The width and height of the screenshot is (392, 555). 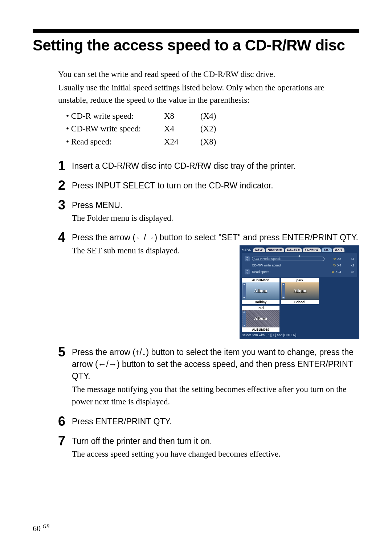 I want to click on step-heading: Press MENU., so click(x=216, y=205).